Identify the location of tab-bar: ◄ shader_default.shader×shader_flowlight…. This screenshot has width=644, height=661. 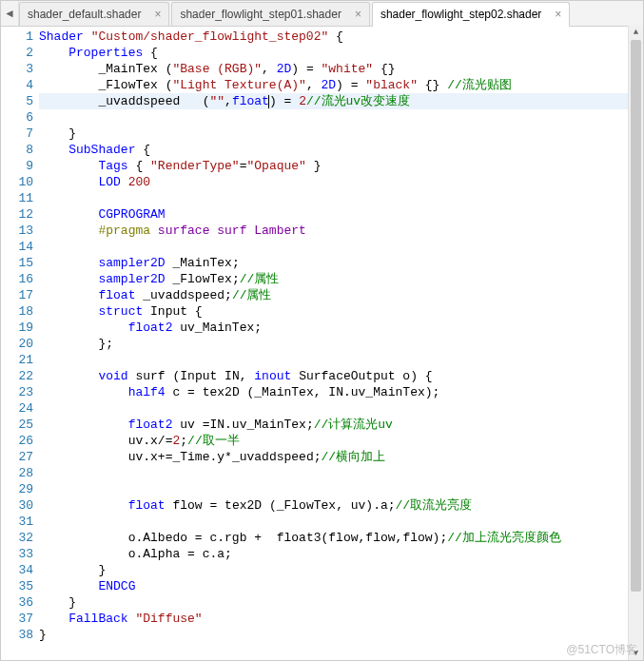
(322, 13).